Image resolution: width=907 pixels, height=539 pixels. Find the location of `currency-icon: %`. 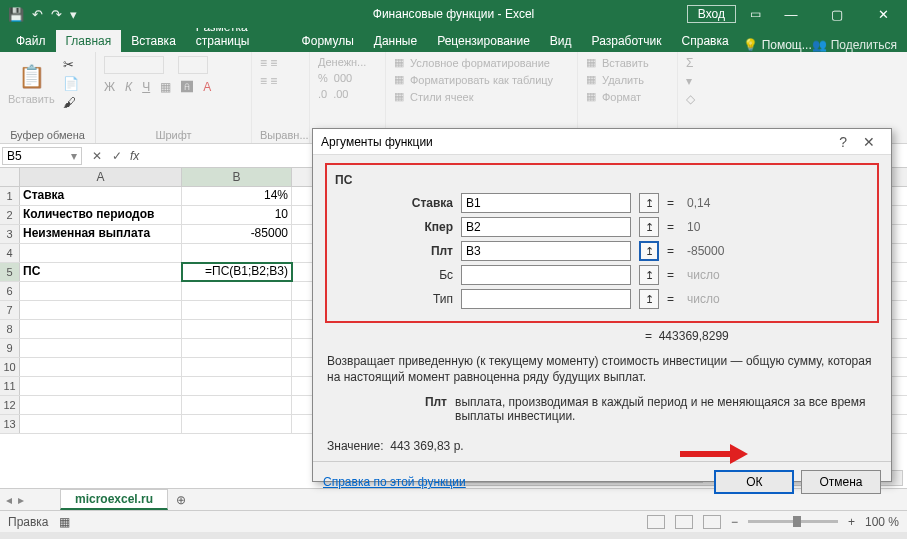

currency-icon: % is located at coordinates (323, 78).